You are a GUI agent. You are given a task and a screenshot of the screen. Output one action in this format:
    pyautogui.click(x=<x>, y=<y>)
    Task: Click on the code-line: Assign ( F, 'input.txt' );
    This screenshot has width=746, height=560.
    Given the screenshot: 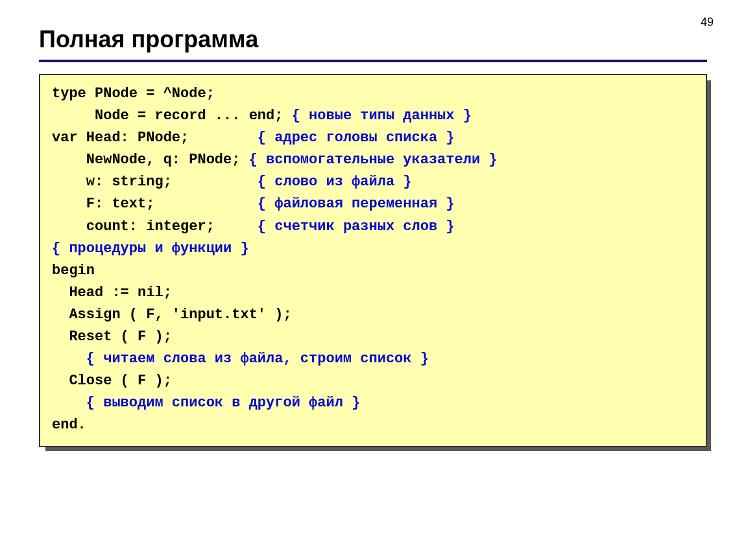 What is the action you would take?
    pyautogui.click(x=172, y=315)
    